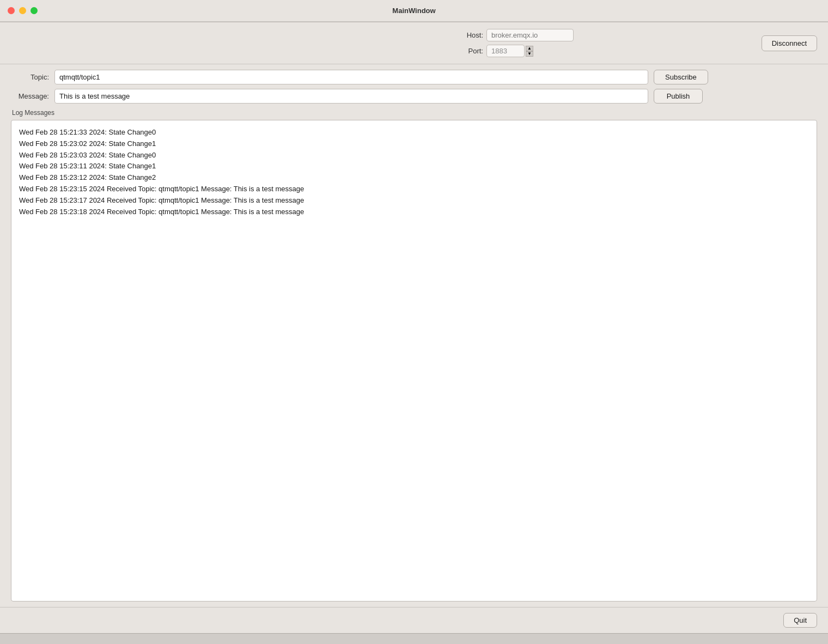 The width and height of the screenshot is (828, 644). Describe the element at coordinates (518, 51) in the screenshot. I see `port-row: Port: 1883 ▲ ▼` at that location.